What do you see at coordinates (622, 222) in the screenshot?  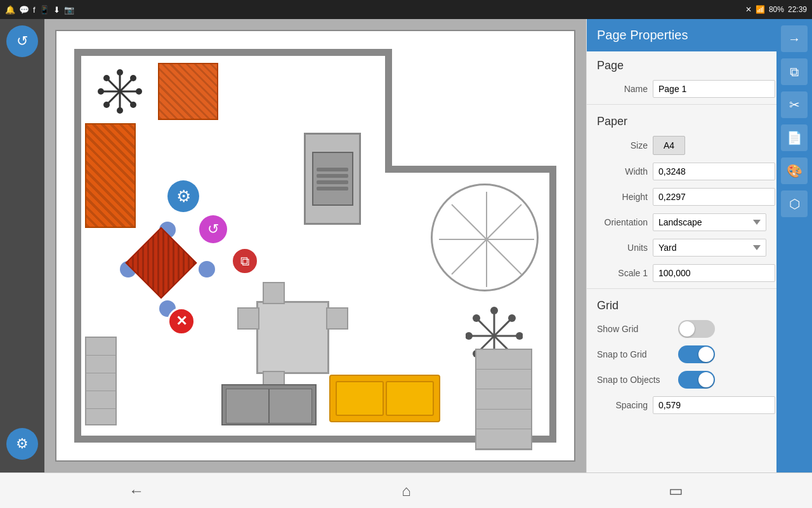 I see `label-orientation: Orientation` at bounding box center [622, 222].